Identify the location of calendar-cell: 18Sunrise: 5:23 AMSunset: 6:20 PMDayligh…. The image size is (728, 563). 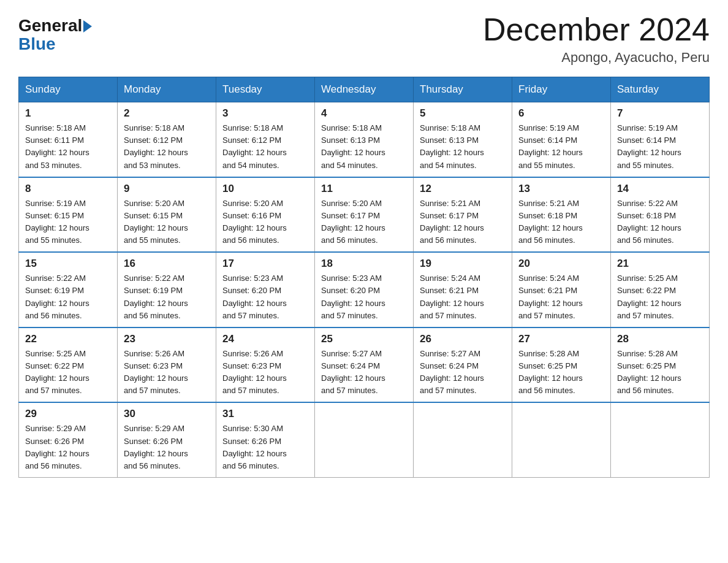
(364, 289).